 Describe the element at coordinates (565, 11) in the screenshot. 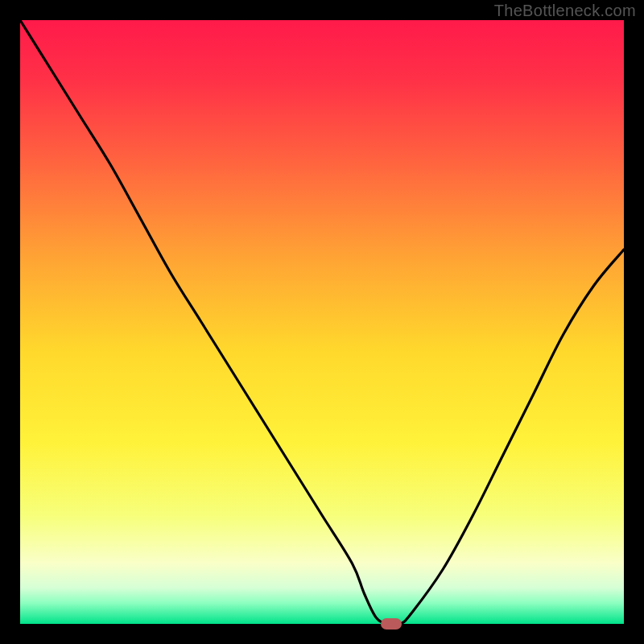

I see `watermark-text: TheBottleneck.com` at that location.